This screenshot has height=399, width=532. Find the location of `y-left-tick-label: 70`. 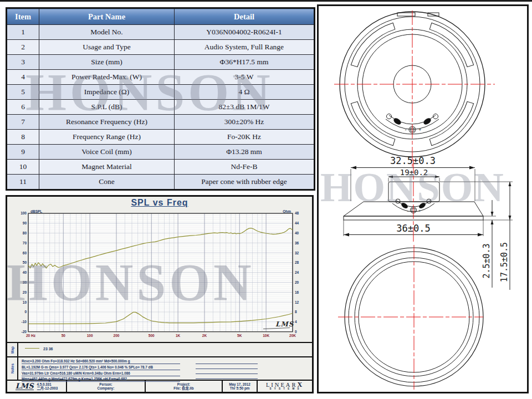

y-left-tick-label: 70 is located at coordinates (25, 243).